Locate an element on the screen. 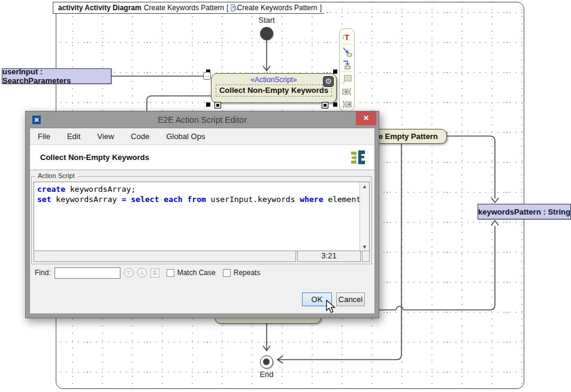 Image resolution: width=571 pixels, height=392 pixels. scroll-down-icon: ▼ is located at coordinates (364, 247).